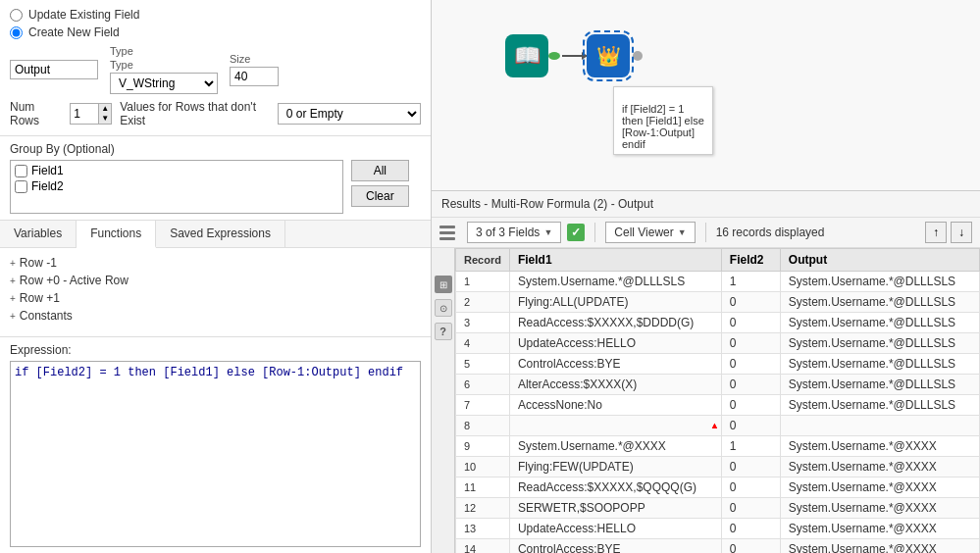 The image size is (980, 553). I want to click on expand-icon-constants: +, so click(13, 316).